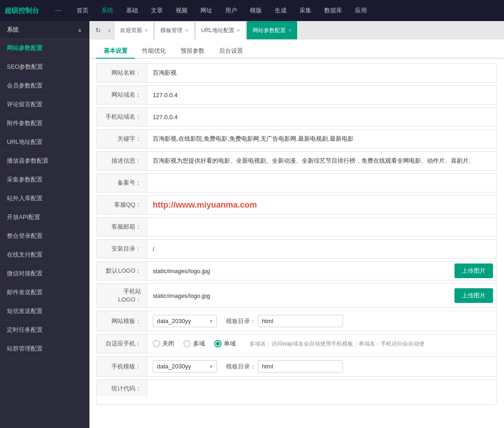 Image resolution: width=504 pixels, height=428 pixels. I want to click on label-mobile-domain: 手机站域名：, so click(122, 117).